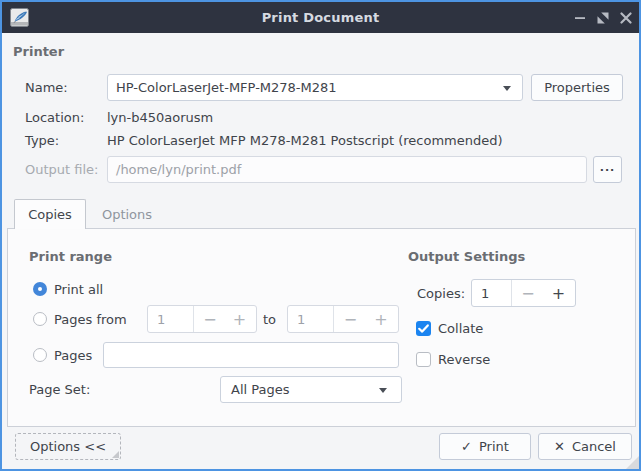 Image resolution: width=641 pixels, height=471 pixels. Describe the element at coordinates (560, 446) in the screenshot. I see `cross-icon: ✕` at that location.